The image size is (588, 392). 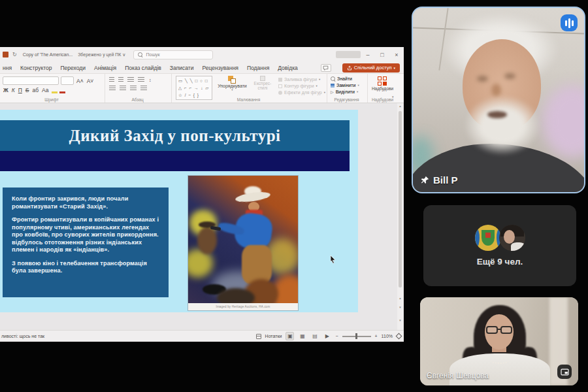 What do you see at coordinates (499, 341) in the screenshot?
I see `video-tile-yevheniia: Євгенія Шевцова` at bounding box center [499, 341].